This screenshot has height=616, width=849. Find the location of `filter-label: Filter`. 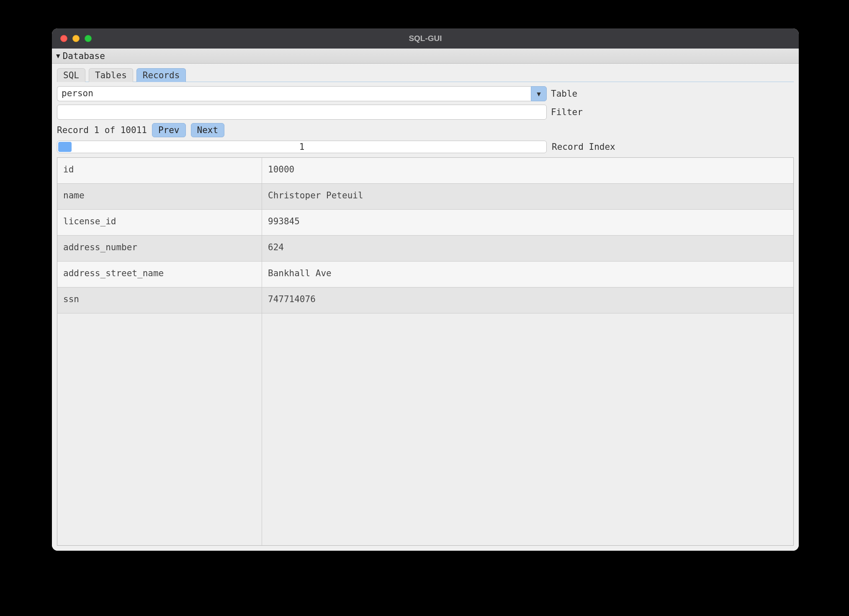

filter-label: Filter is located at coordinates (567, 112).